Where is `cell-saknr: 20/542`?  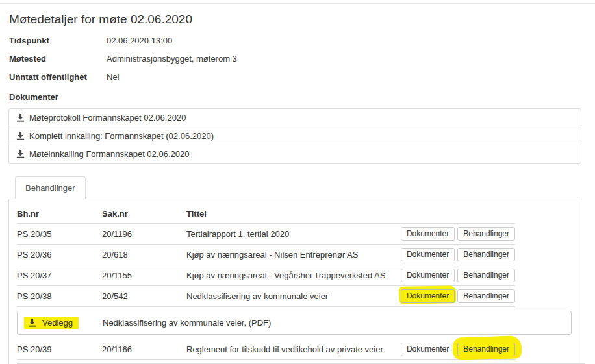
cell-saknr: 20/542 is located at coordinates (144, 296).